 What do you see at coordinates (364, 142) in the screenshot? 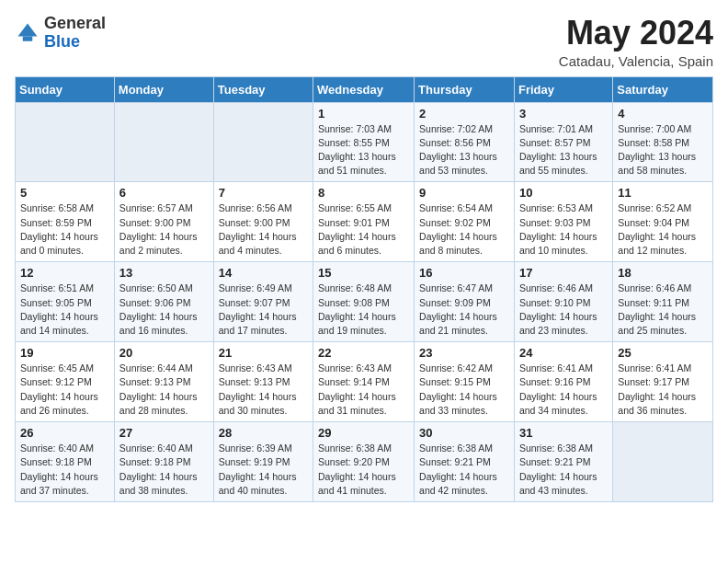
I see `calendar-week-row: 1Sunrise: 7:03 AMSunset: 8:55 PMDaylight…` at bounding box center [364, 142].